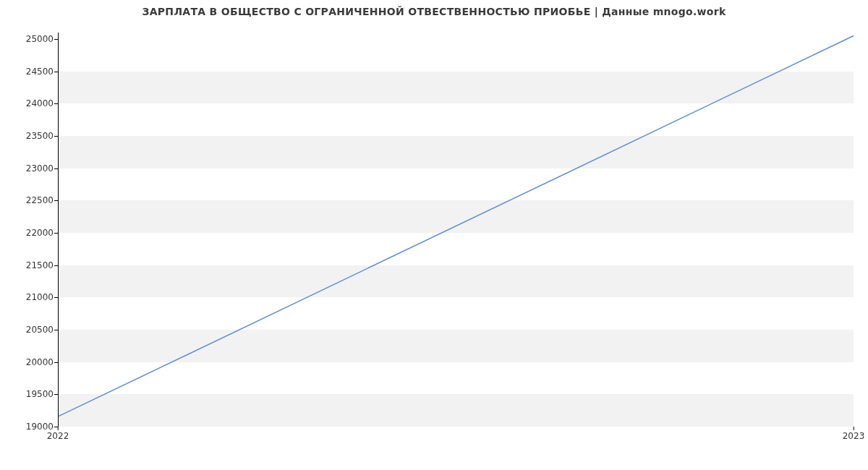 Image resolution: width=868 pixels, height=470 pixels. Describe the element at coordinates (28, 200) in the screenshot. I see `y-tick-label: 22500` at that location.